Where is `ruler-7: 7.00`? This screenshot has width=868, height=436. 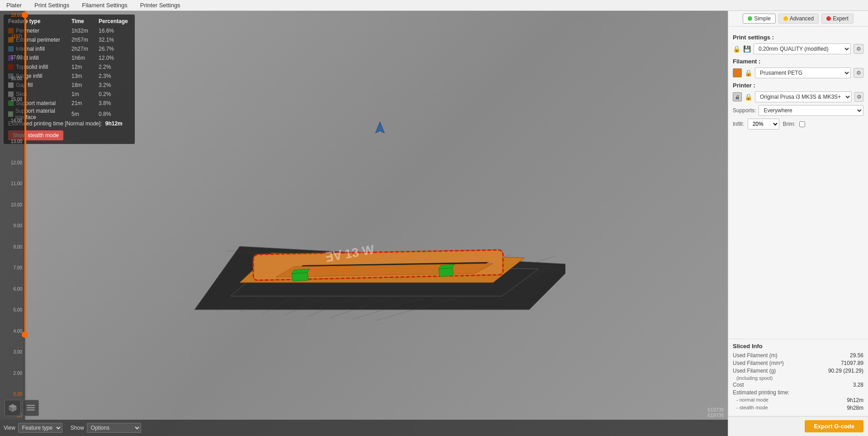
ruler-7: 7.00 is located at coordinates (13, 268).